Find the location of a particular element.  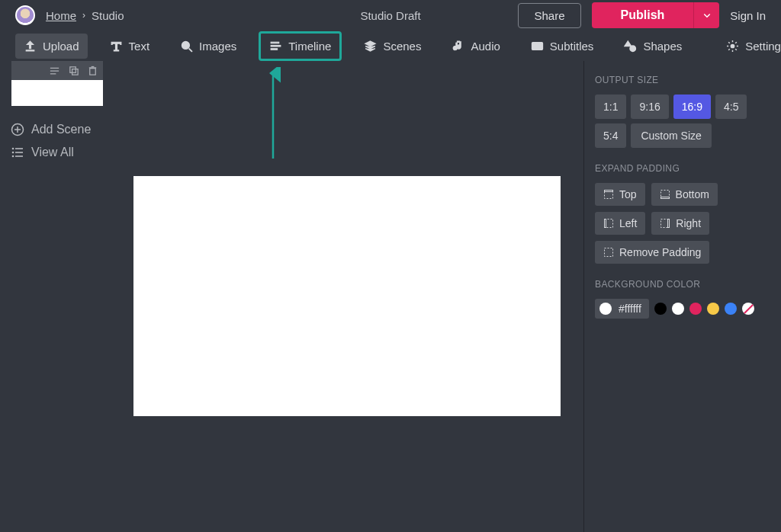

ratio-5-4: 5:4 is located at coordinates (610, 136).